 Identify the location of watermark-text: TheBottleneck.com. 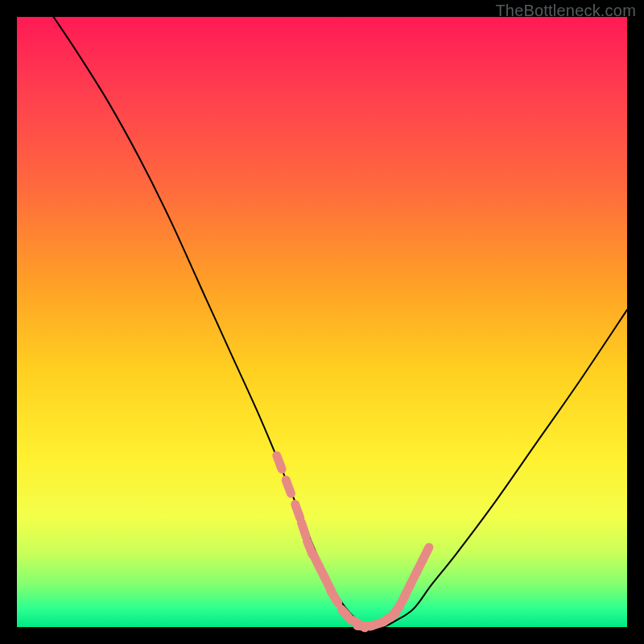
(565, 11).